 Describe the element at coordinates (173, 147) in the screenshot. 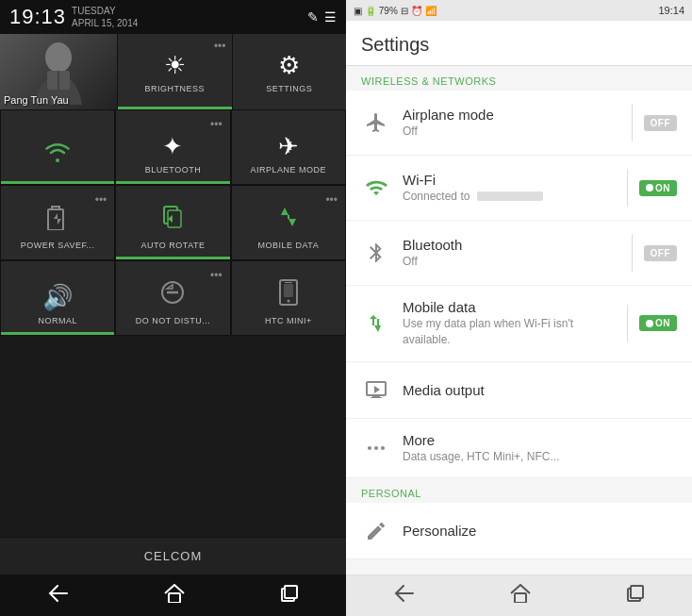

I see `bluetooth-icon: ✦` at that location.